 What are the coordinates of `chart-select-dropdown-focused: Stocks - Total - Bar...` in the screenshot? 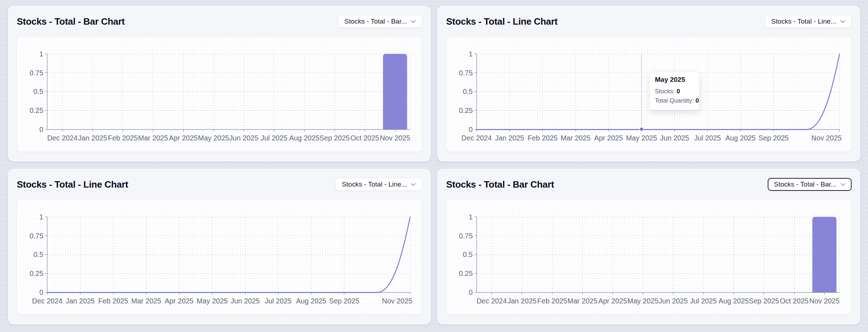 It's located at (809, 184).